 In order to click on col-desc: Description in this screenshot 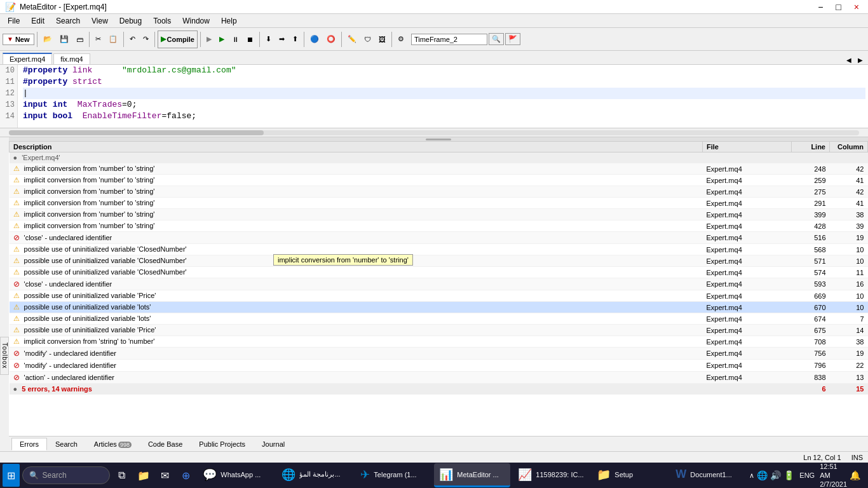, I will do `click(356, 147)`.